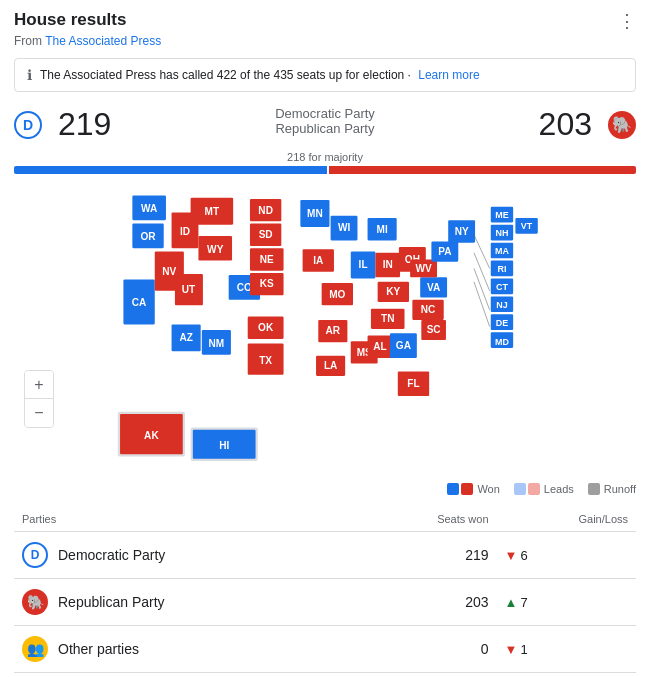 This screenshot has width=650, height=677. Describe the element at coordinates (224, 446) in the screenshot. I see `svg-text: HI` at that location.